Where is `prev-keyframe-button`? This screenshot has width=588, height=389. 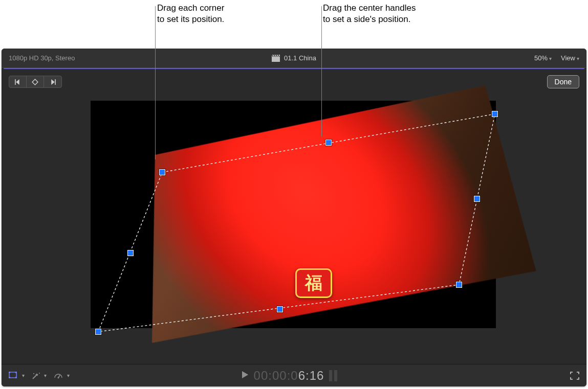
prev-keyframe-button is located at coordinates (18, 82).